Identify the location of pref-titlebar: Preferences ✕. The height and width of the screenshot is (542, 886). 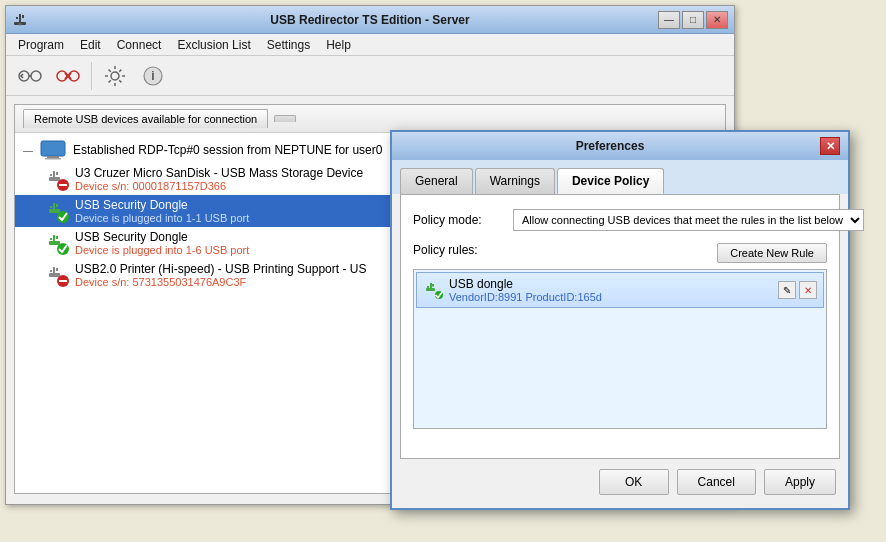
(620, 146).